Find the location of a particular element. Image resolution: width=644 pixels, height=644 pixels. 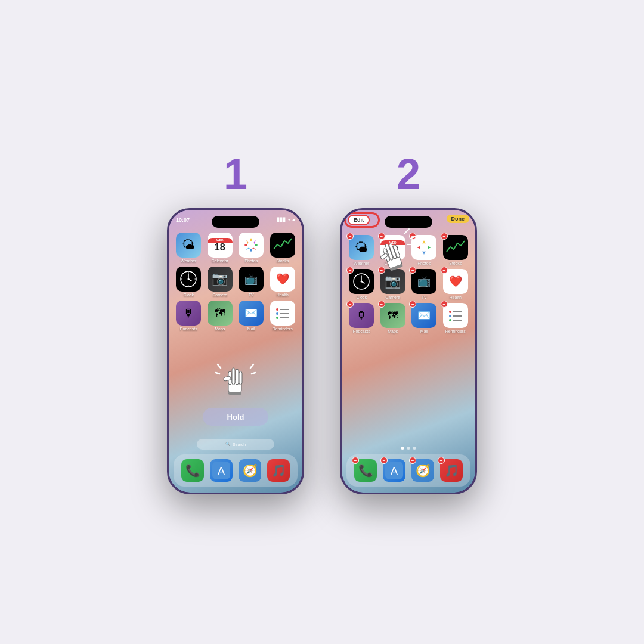

tv-icon1: 📺 is located at coordinates (251, 279).